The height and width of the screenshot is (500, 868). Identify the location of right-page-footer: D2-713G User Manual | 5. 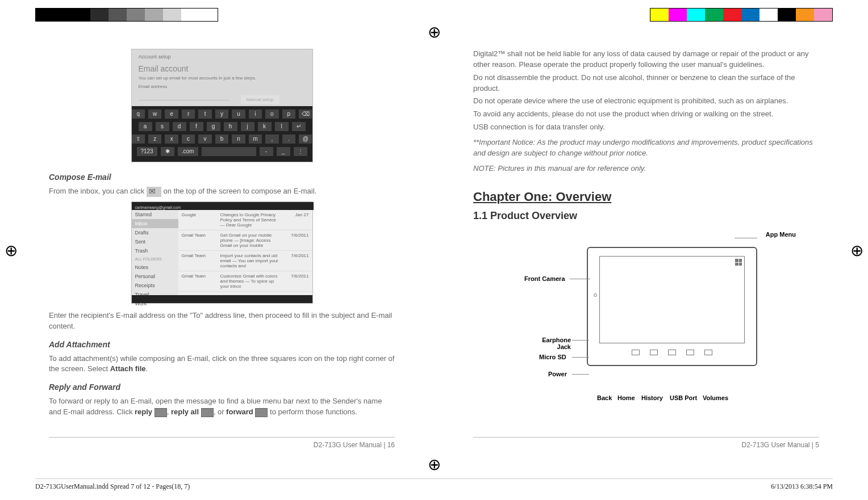
(646, 445).